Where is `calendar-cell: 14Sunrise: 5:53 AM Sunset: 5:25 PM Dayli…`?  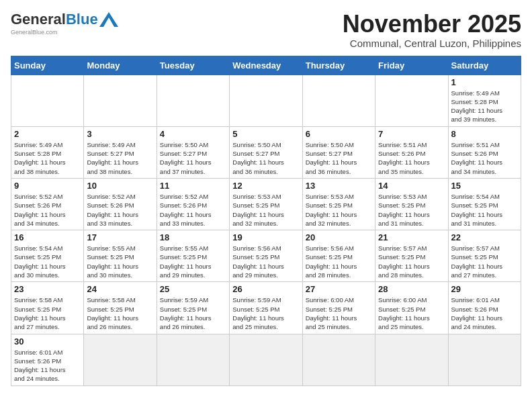 calendar-cell: 14Sunrise: 5:53 AM Sunset: 5:25 PM Dayli… is located at coordinates (412, 204).